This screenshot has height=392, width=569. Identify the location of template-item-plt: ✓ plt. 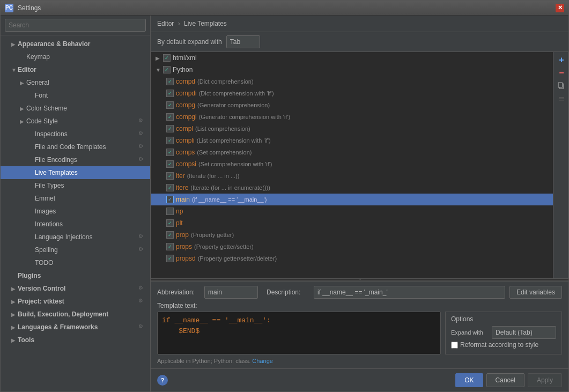
(352, 223).